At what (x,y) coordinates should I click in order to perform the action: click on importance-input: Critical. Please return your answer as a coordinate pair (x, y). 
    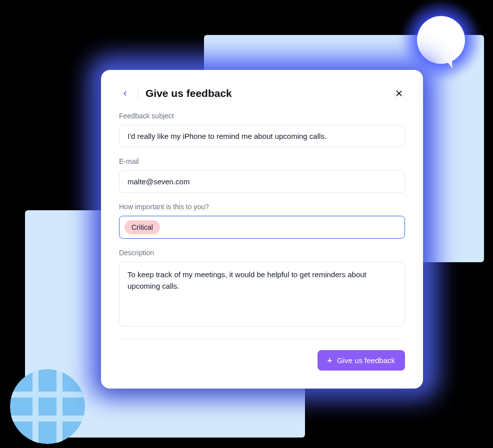
    Looking at the image, I should click on (262, 227).